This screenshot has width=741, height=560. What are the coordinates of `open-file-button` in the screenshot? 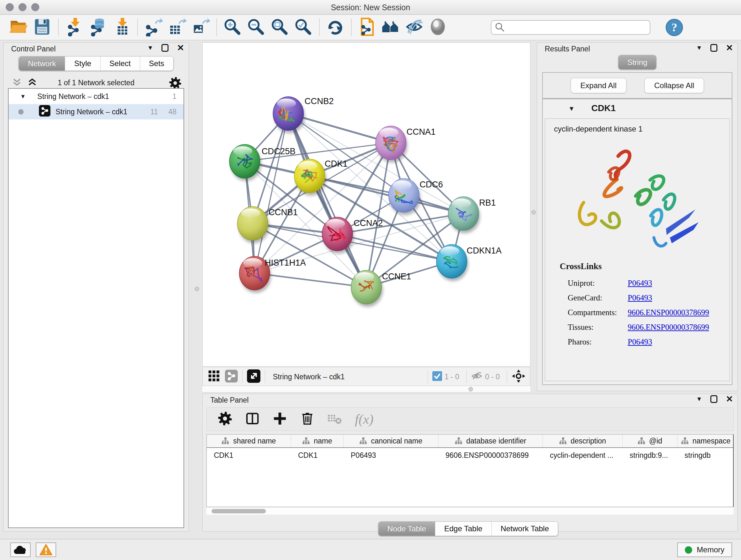 It's located at (19, 27).